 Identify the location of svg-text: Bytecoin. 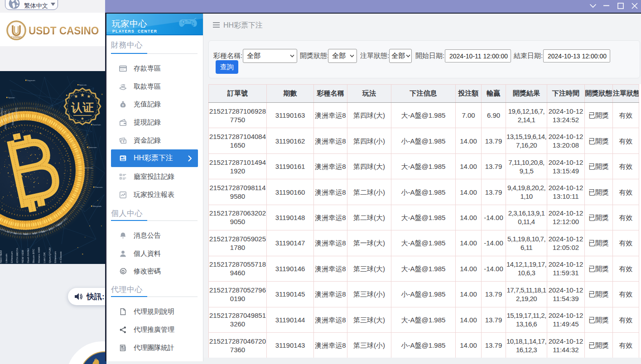
(83, 85).